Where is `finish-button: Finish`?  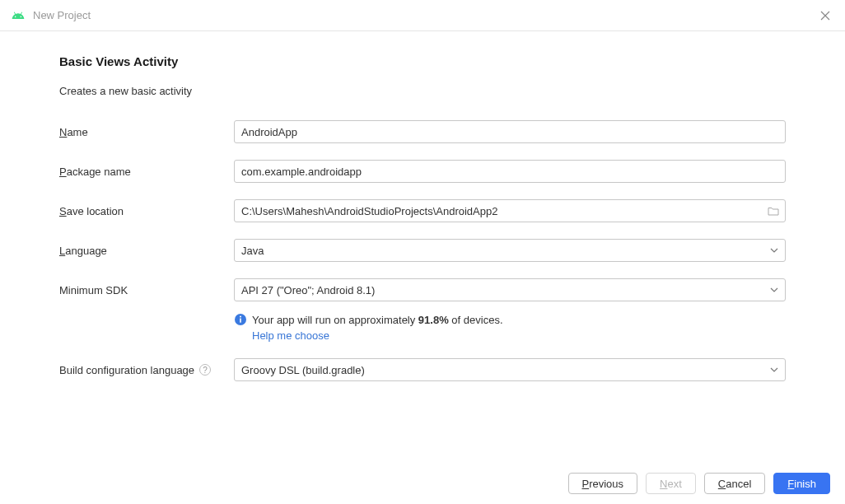 finish-button: Finish is located at coordinates (802, 483).